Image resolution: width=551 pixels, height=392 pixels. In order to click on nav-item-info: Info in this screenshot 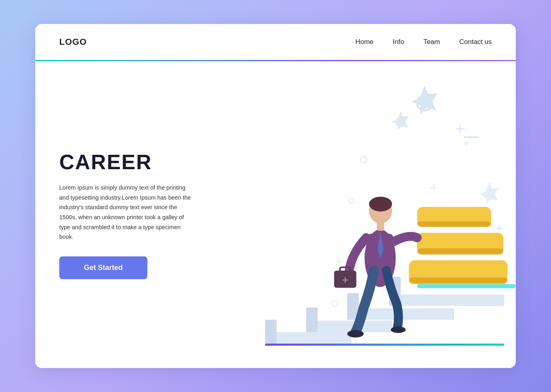, I will do `click(398, 42)`.